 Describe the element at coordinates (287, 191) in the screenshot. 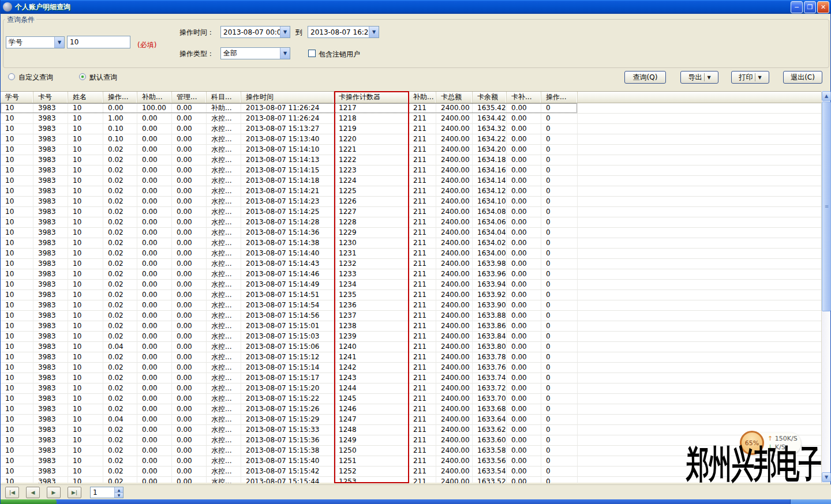

I see `table-cell: 2013-08-07 15:14:21` at that location.